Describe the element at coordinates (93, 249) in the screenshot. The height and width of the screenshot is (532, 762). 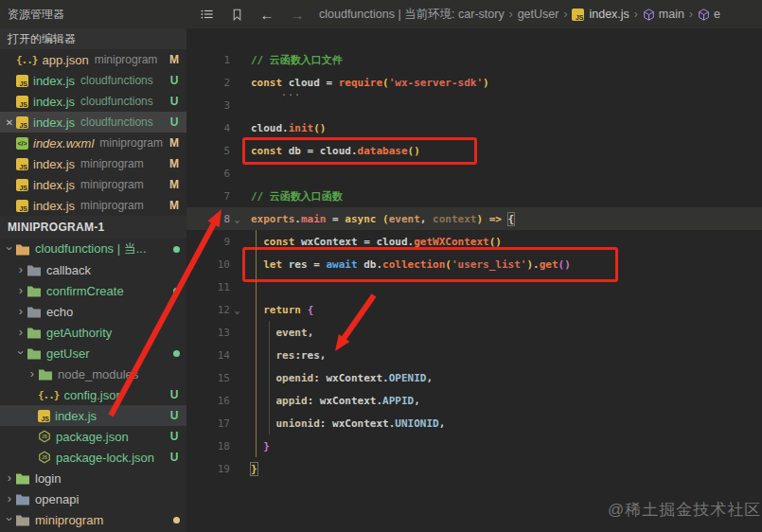
I see `tree-item-cloudfunctions: ›cloudfunctions | 当...` at that location.